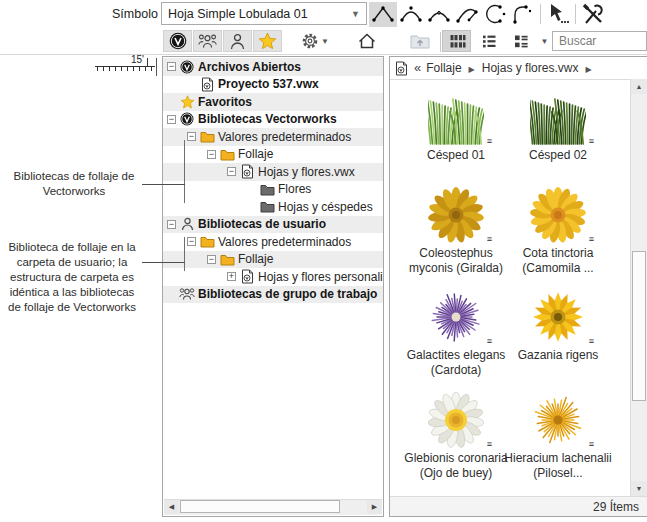  Describe the element at coordinates (558, 156) in the screenshot. I see `thumbnail-label: Césped 02` at that location.